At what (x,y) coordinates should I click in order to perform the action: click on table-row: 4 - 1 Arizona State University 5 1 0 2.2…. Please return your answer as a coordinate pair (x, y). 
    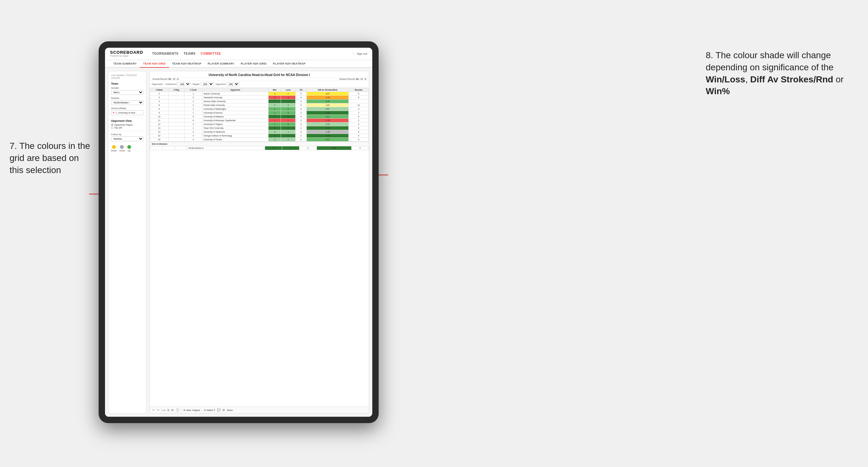
    Looking at the image, I should click on (259, 101).